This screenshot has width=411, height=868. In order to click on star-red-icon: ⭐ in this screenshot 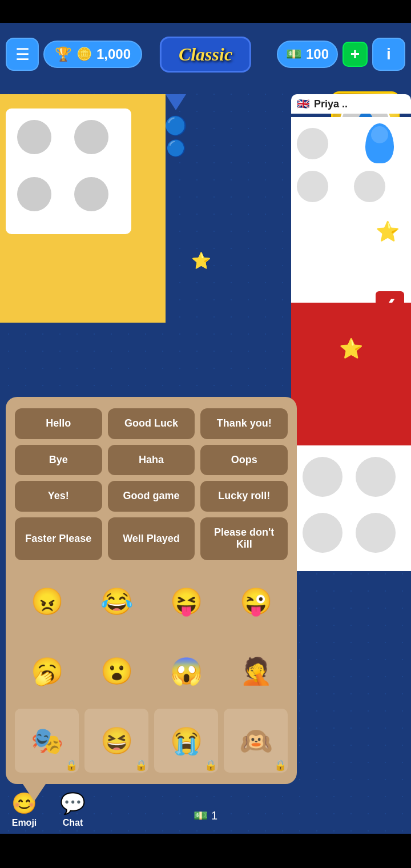, I will do `click(351, 348)`.